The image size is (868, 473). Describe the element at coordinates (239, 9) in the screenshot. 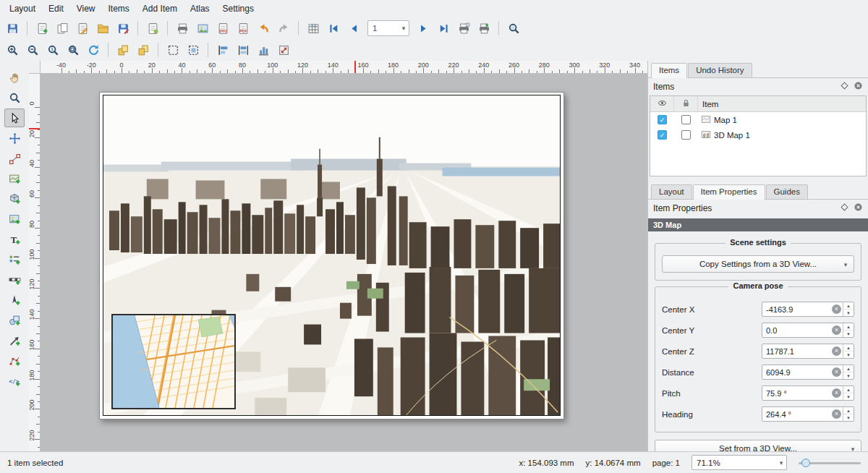

I see `menu-settings: Settings` at that location.